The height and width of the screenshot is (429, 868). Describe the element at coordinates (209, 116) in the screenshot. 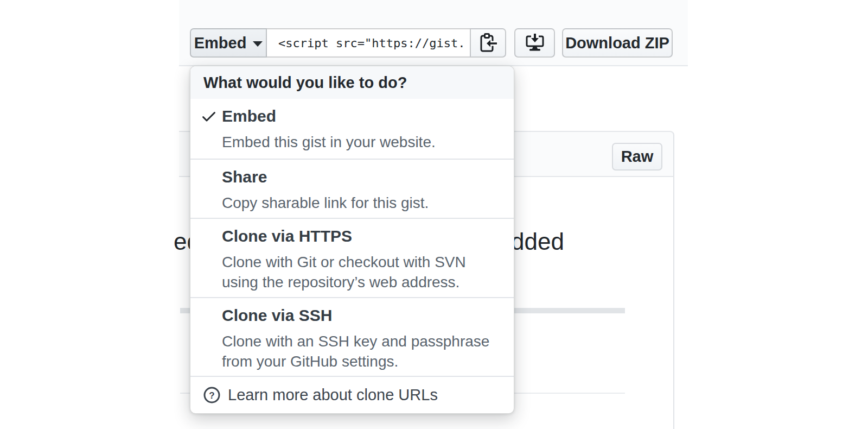

I see `check-icon` at that location.